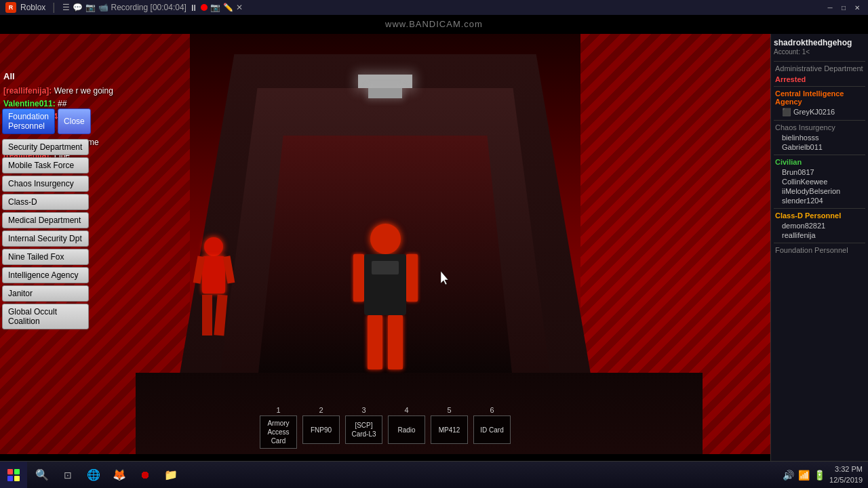 This screenshot has height=488, width=868. Describe the element at coordinates (45, 293) in the screenshot. I see `janitor-button: Janitor` at that location.